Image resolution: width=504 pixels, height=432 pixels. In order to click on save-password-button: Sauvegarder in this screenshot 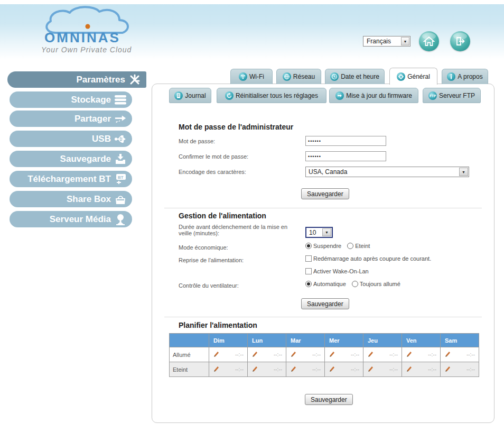, I will do `click(325, 194)`.